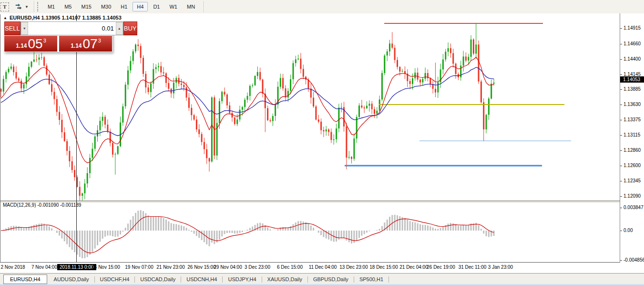 Image resolution: width=644 pixels, height=285 pixels. Describe the element at coordinates (174, 7) in the screenshot. I see `timeframe-button-w1: W1` at that location.